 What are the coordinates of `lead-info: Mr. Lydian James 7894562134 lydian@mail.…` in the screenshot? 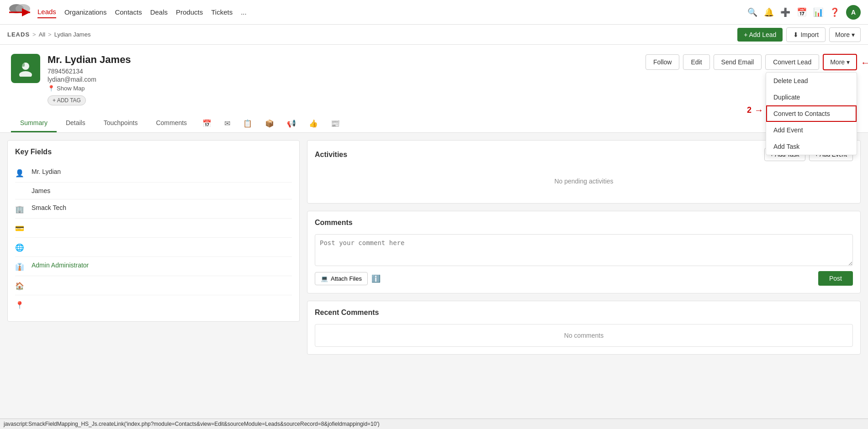 It's located at (71, 79).